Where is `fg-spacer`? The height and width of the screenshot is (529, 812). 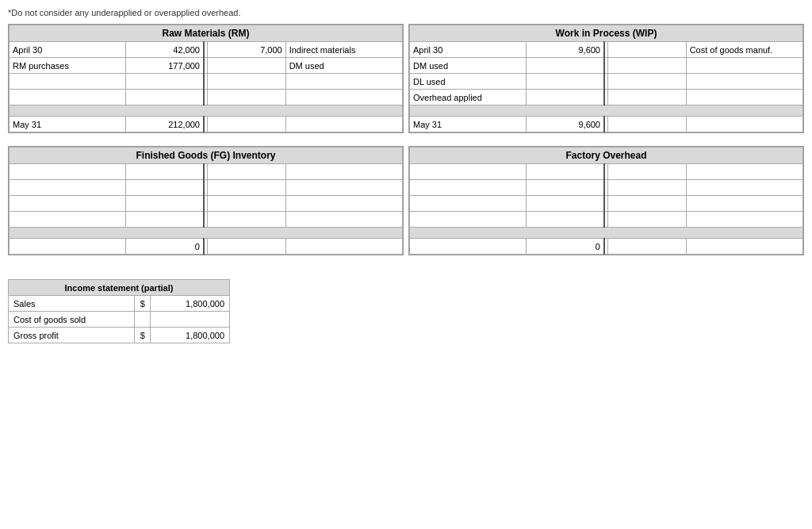
fg-spacer is located at coordinates (206, 233).